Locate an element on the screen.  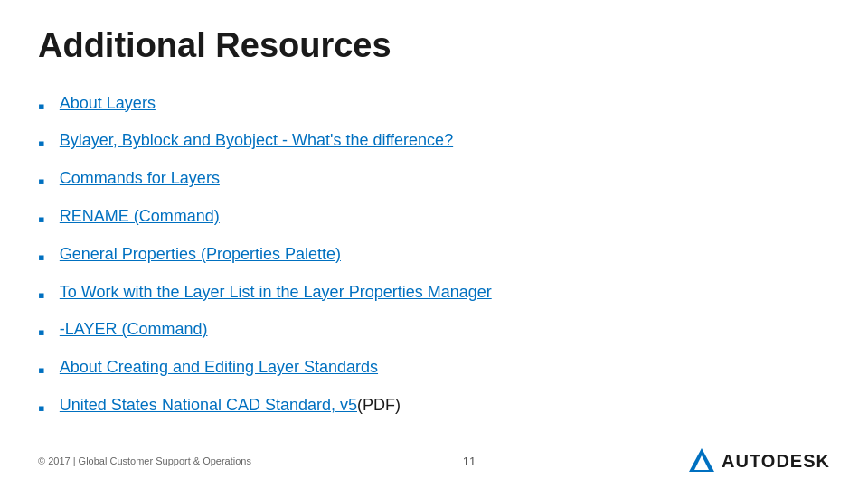
list-item: ▪Commands for Layers is located at coordinates (434, 182).